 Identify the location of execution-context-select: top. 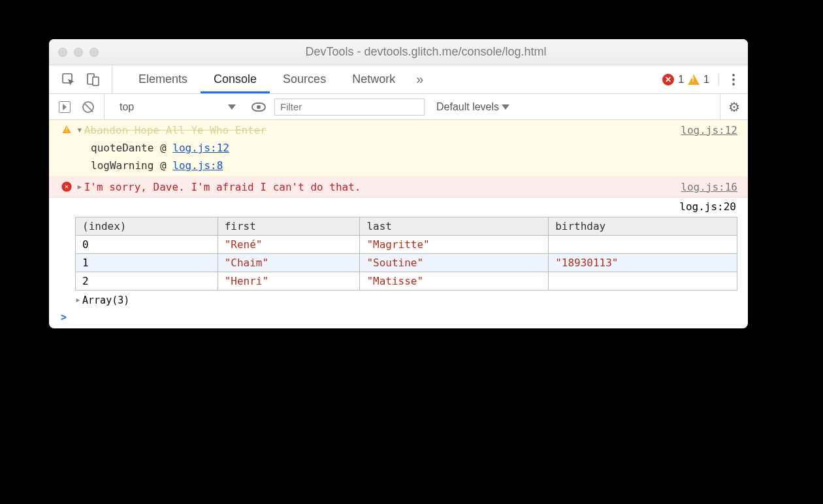
(178, 107).